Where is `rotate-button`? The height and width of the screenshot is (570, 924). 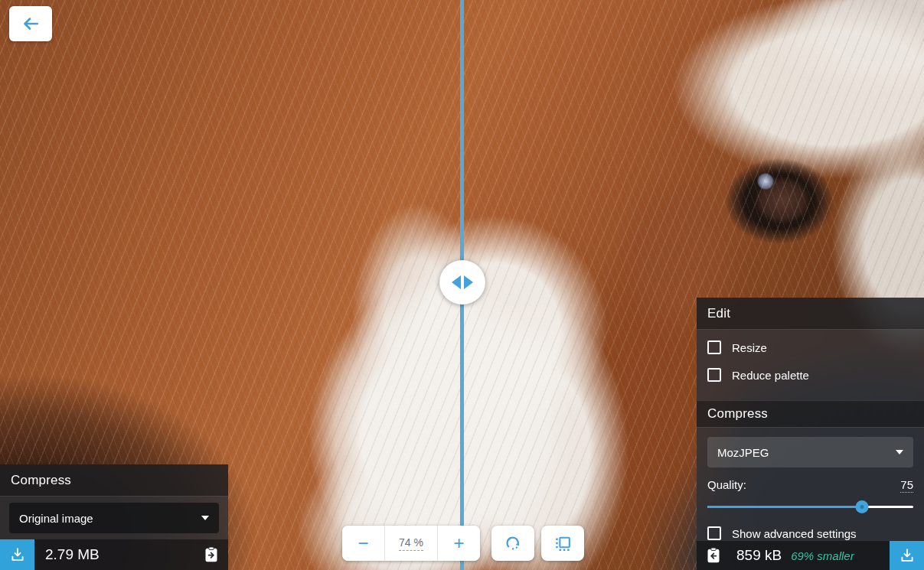
rotate-button is located at coordinates (513, 543).